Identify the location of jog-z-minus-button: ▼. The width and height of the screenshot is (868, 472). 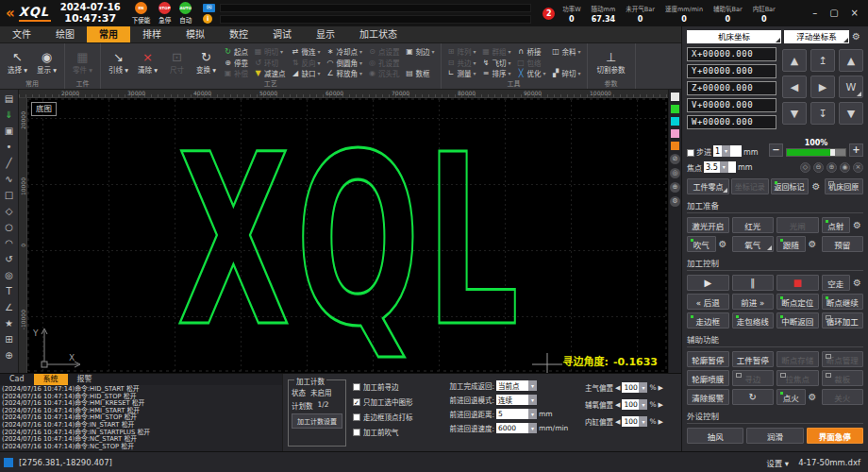
(851, 113).